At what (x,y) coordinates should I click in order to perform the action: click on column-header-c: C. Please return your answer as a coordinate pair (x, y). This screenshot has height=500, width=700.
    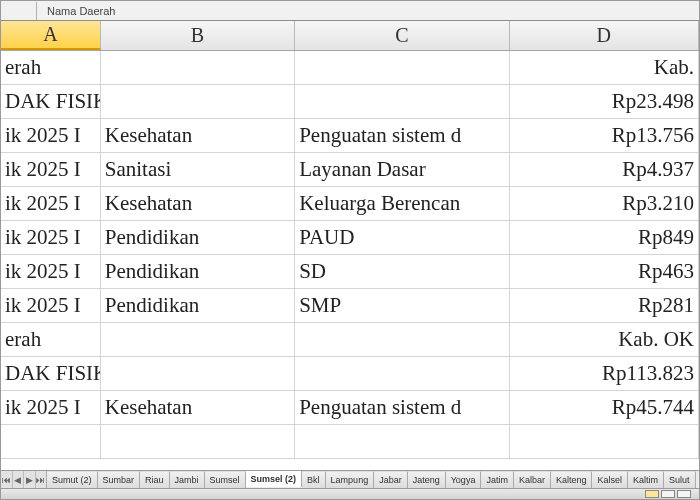
    Looking at the image, I should click on (402, 36).